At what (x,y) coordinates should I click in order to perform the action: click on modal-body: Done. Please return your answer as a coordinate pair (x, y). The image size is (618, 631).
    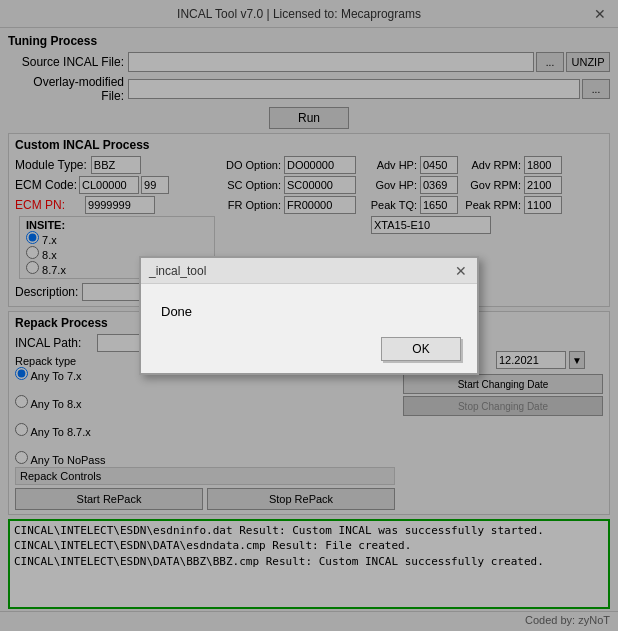
    Looking at the image, I should click on (309, 306).